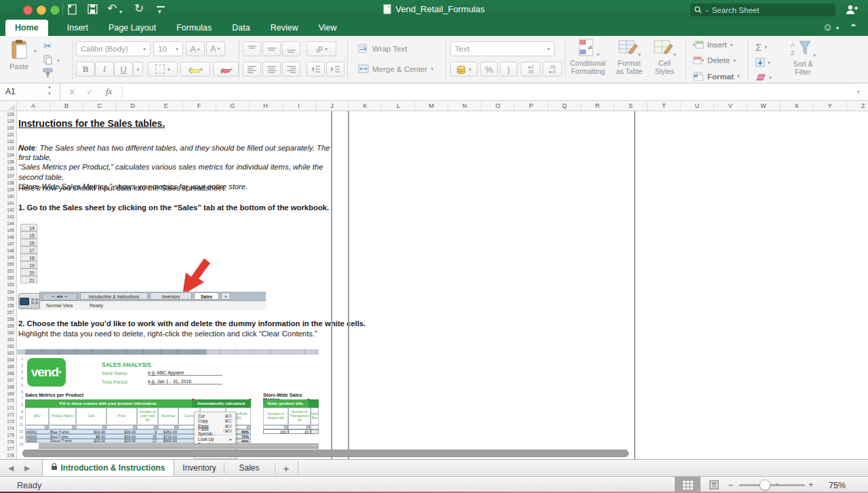  I want to click on conditional-formatting-button: ≠▾ Conditional Formatting, so click(588, 57).